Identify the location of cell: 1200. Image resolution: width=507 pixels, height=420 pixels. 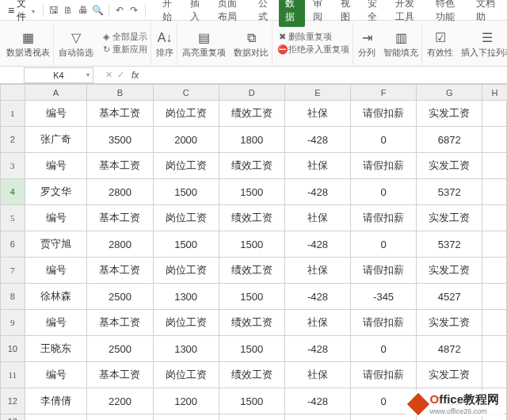
(185, 401).